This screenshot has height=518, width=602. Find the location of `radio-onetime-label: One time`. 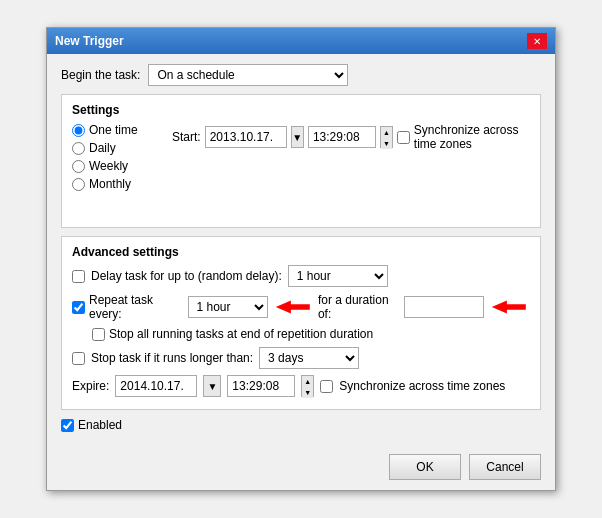

radio-onetime-label: One time is located at coordinates (114, 130).